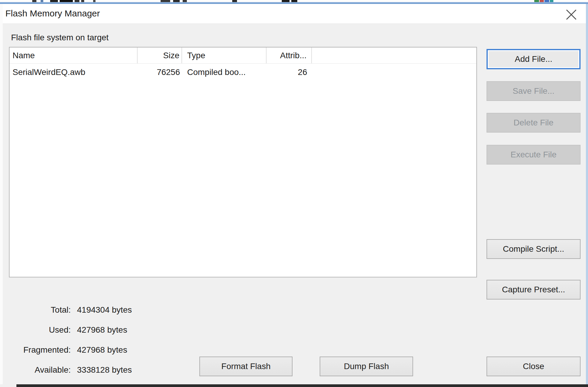  What do you see at coordinates (571, 15) in the screenshot?
I see `close-icon` at bounding box center [571, 15].